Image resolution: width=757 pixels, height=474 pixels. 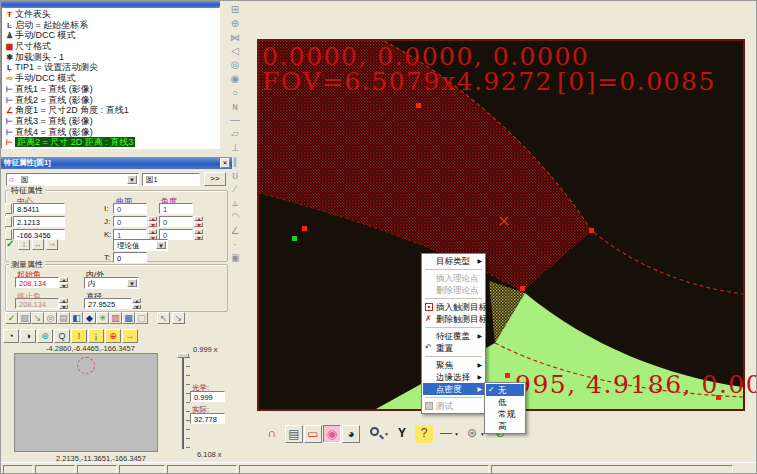 I want to click on feature-tool-icon: ⊞, so click(x=235, y=10).